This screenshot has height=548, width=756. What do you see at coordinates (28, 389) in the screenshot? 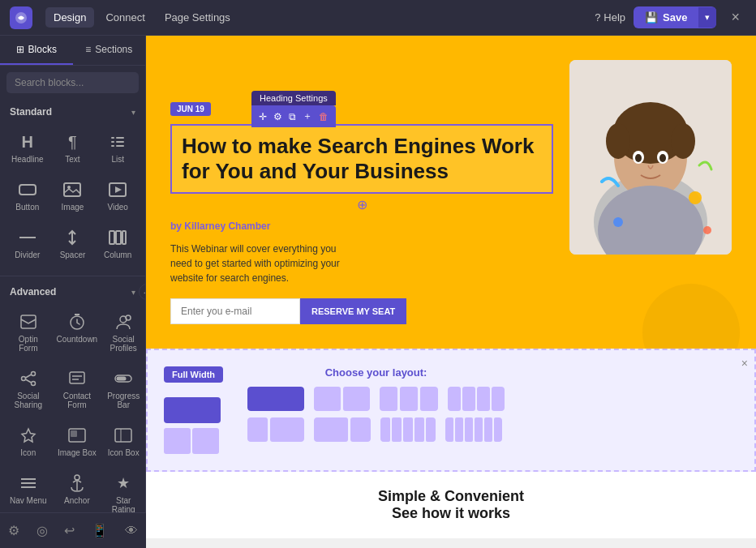
I see `block-social-sharing: Social Sharing` at bounding box center [28, 389].